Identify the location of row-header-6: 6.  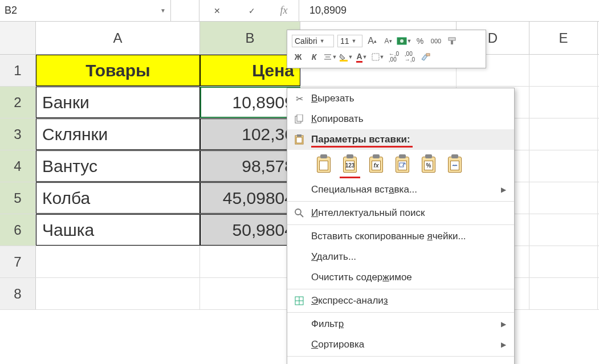
(18, 230).